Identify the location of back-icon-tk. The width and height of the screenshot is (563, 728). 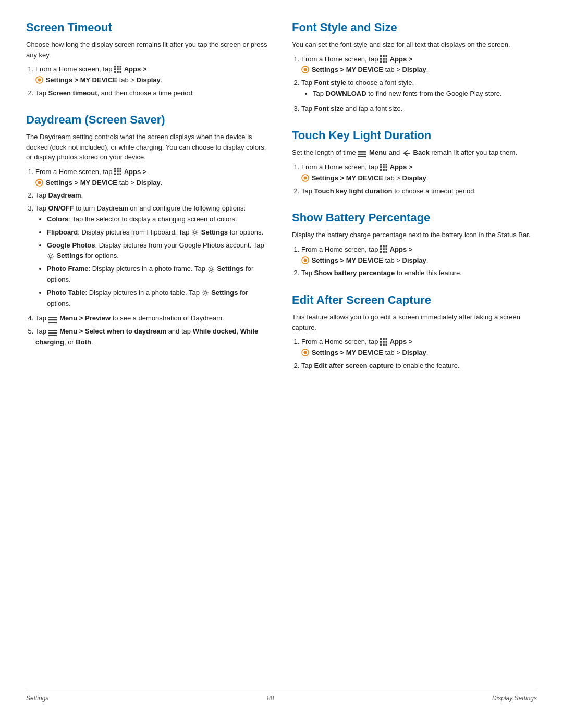
(406, 153).